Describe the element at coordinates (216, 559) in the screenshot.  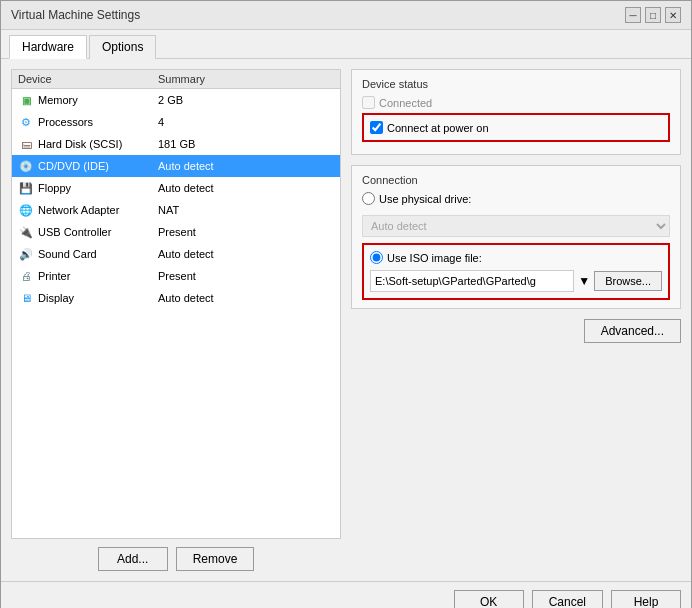
I see `remove-button: Remove` at that location.